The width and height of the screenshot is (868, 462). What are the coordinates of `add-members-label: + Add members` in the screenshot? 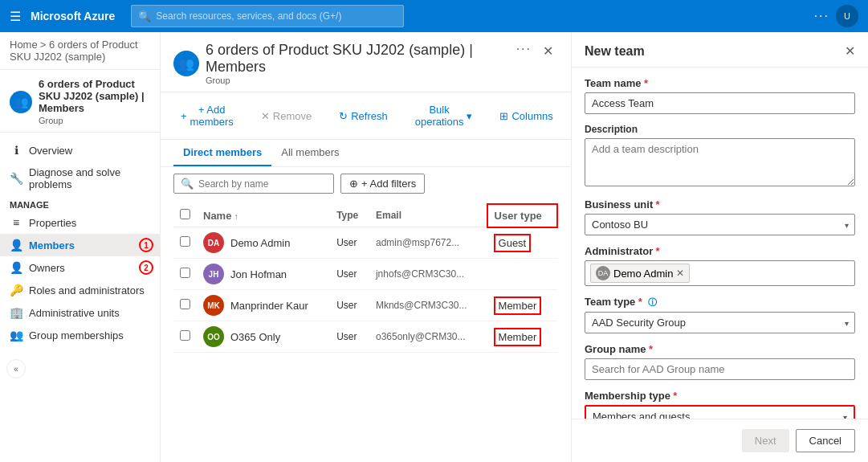 It's located at (212, 116).